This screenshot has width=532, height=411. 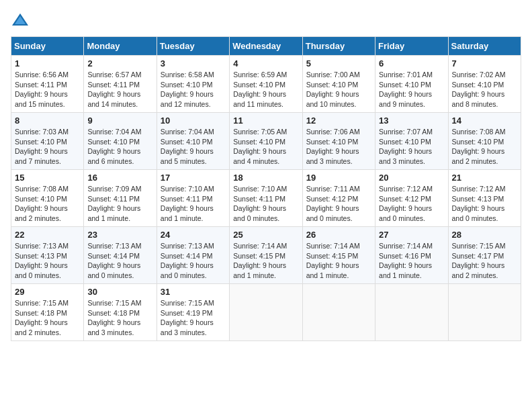 What do you see at coordinates (21, 20) in the screenshot?
I see `logo` at bounding box center [21, 20].